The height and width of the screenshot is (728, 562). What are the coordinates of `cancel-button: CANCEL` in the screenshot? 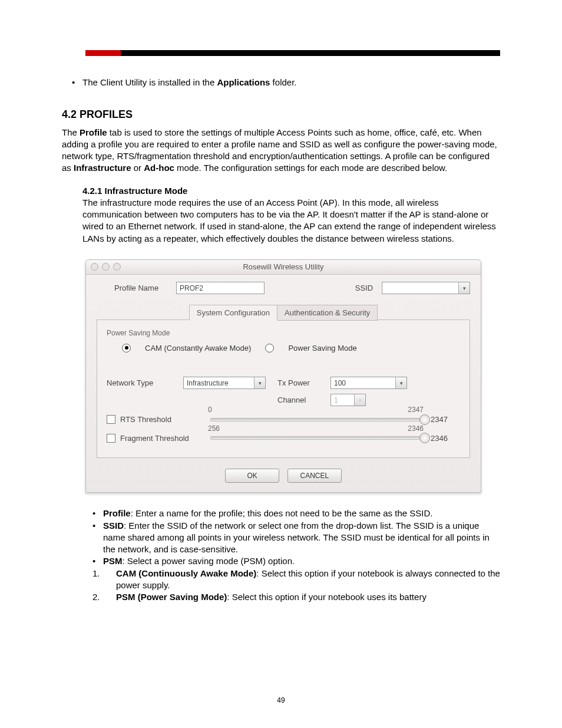 It's located at (315, 476).